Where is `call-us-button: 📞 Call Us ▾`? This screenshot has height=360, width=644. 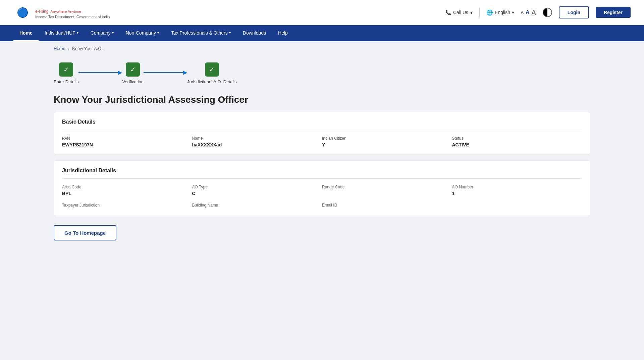
call-us-button: 📞 Call Us ▾ is located at coordinates (459, 12).